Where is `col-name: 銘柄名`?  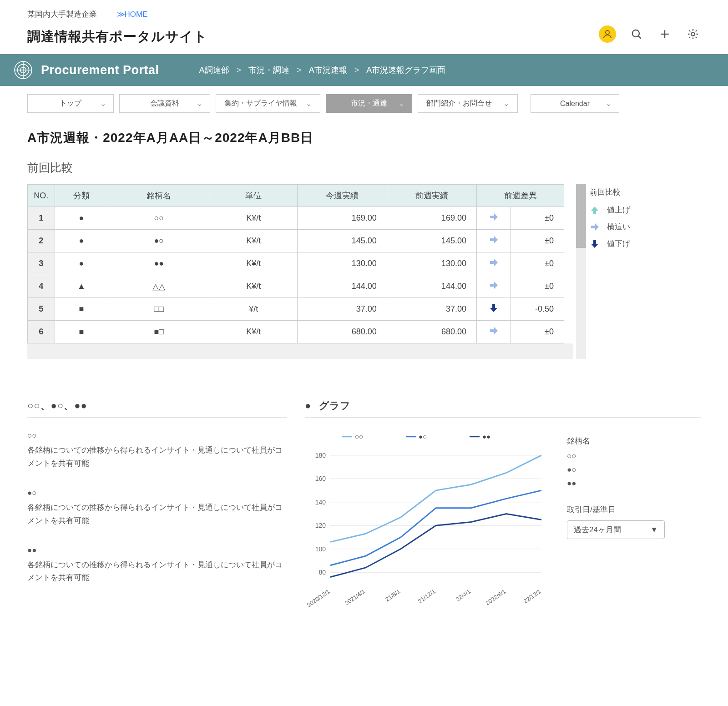 col-name: 銘柄名 is located at coordinates (159, 196).